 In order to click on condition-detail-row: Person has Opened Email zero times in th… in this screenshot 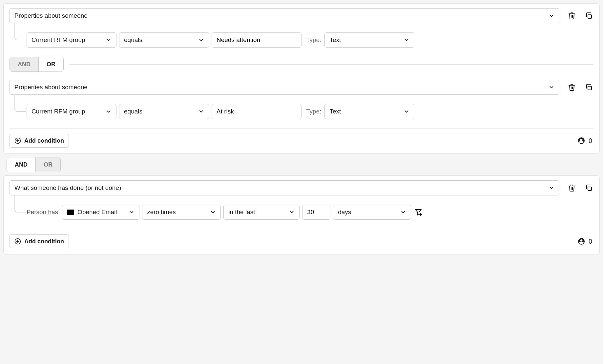, I will do `click(303, 212)`.